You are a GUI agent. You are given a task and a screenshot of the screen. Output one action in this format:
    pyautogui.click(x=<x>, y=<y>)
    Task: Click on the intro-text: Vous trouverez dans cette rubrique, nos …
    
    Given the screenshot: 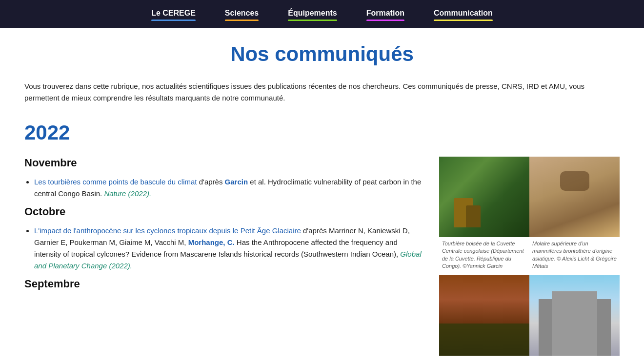 What is the action you would take?
    pyautogui.click(x=322, y=92)
    